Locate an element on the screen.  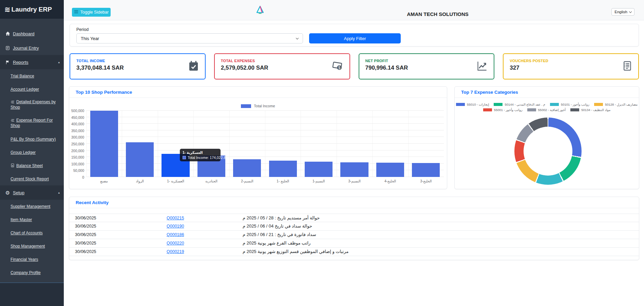
list-icon is located at coordinates (13, 120).